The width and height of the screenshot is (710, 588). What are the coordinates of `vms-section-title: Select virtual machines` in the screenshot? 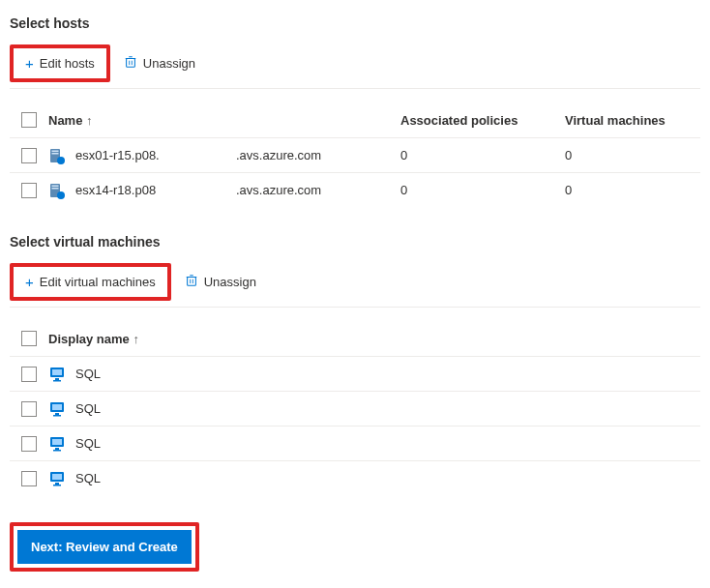 It's located at (355, 242).